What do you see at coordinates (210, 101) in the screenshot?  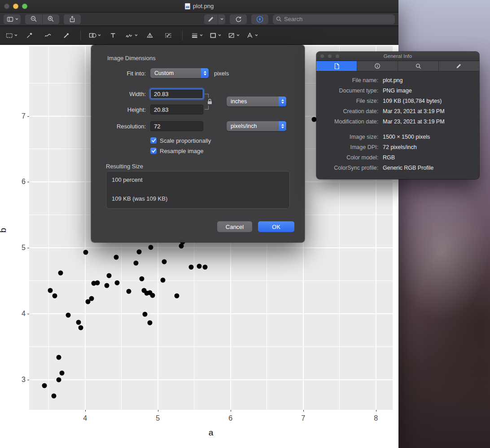 I see `lock-icon` at bounding box center [210, 101].